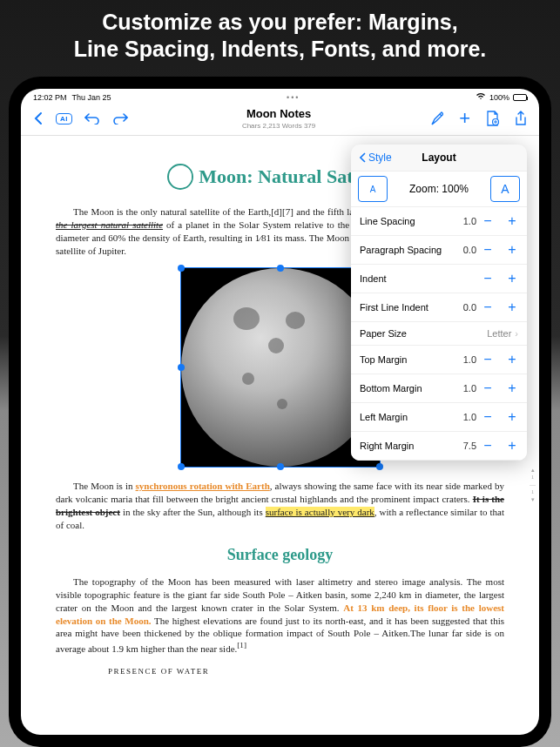 This screenshot has width=560, height=747. I want to click on moon-image-selection, so click(280, 367).